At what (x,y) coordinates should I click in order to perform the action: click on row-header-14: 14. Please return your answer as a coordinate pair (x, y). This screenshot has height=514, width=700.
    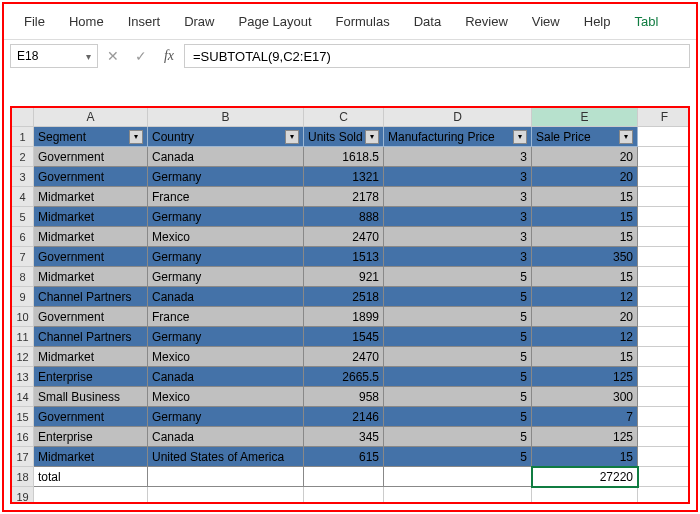
    Looking at the image, I should click on (23, 397).